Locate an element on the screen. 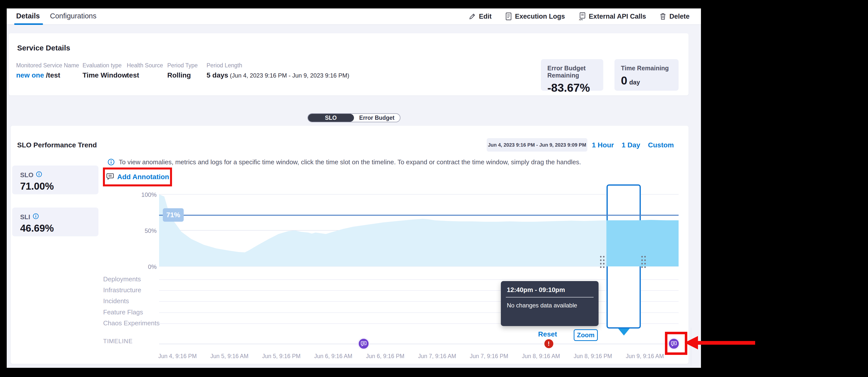 This screenshot has width=868, height=377. field-value: Time Window is located at coordinates (105, 75).